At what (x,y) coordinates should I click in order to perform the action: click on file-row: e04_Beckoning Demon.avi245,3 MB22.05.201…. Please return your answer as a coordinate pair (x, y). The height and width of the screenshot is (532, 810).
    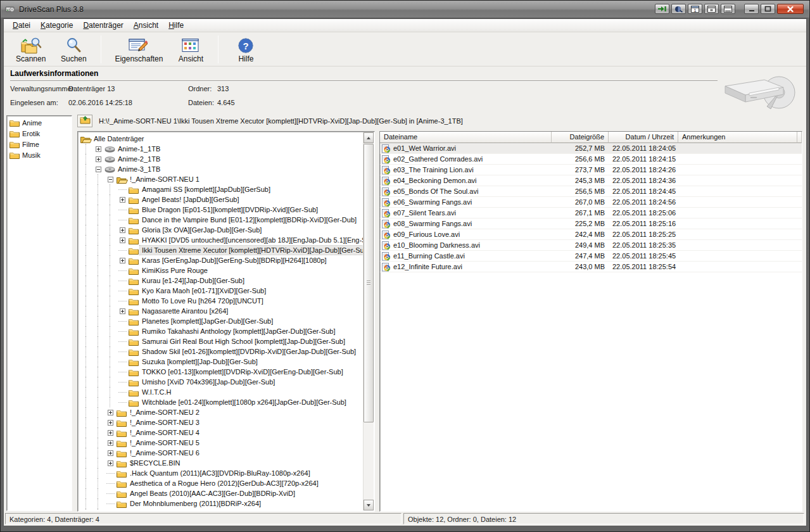
    Looking at the image, I should click on (591, 181).